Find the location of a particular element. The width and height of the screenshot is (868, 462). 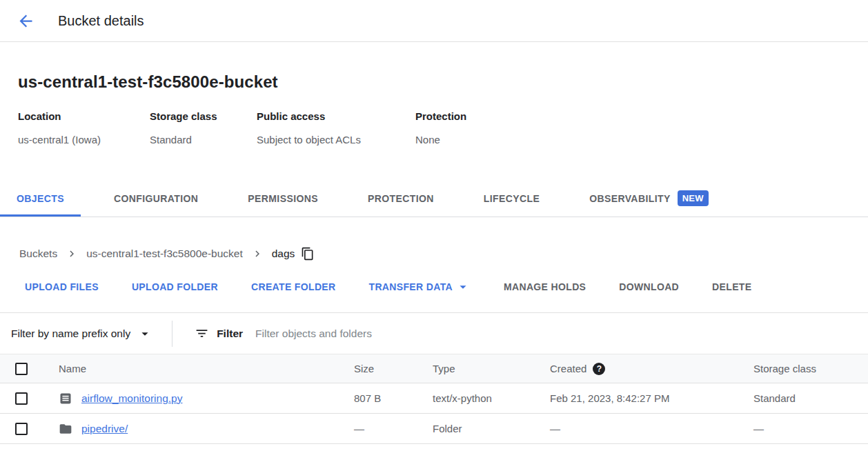

object-created: — is located at coordinates (651, 429).